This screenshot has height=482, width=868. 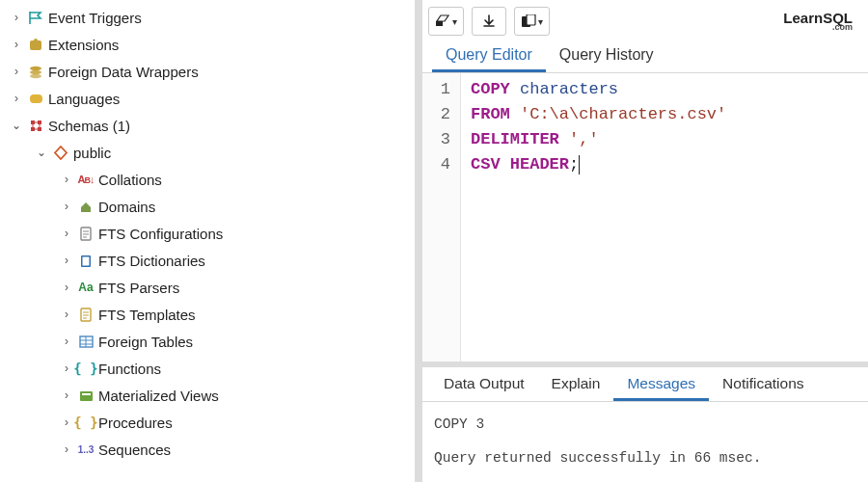 I want to click on editor-tabs: Query EditorQuery History, so click(x=645, y=56).